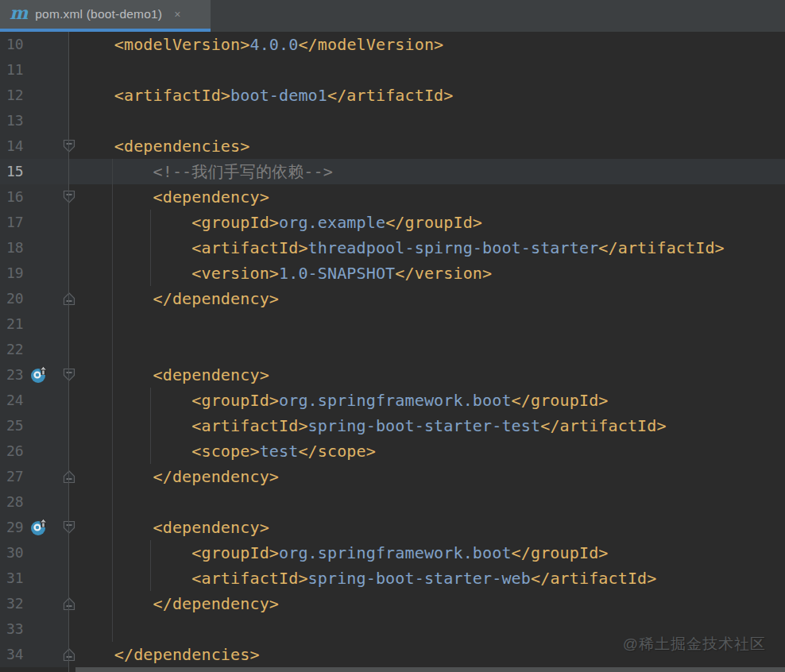 The image size is (785, 672). What do you see at coordinates (392, 95) in the screenshot?
I see `code-line: 12 <artifactId>boot-demo1</artifactId>` at bounding box center [392, 95].